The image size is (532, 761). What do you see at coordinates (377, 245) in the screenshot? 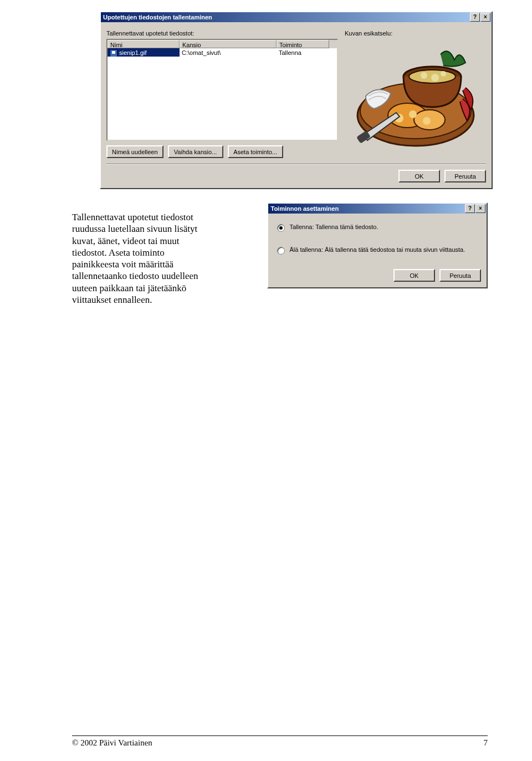
I see `dialog-set-action: Toiminnon asettaminen ? × Tallenna: Tall…` at bounding box center [377, 245].